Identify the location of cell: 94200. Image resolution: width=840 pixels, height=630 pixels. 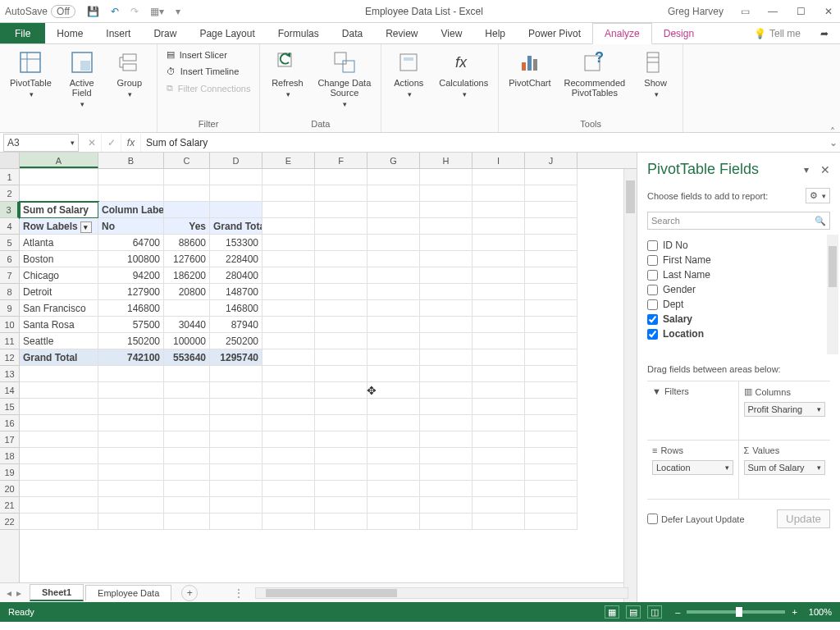
(131, 276).